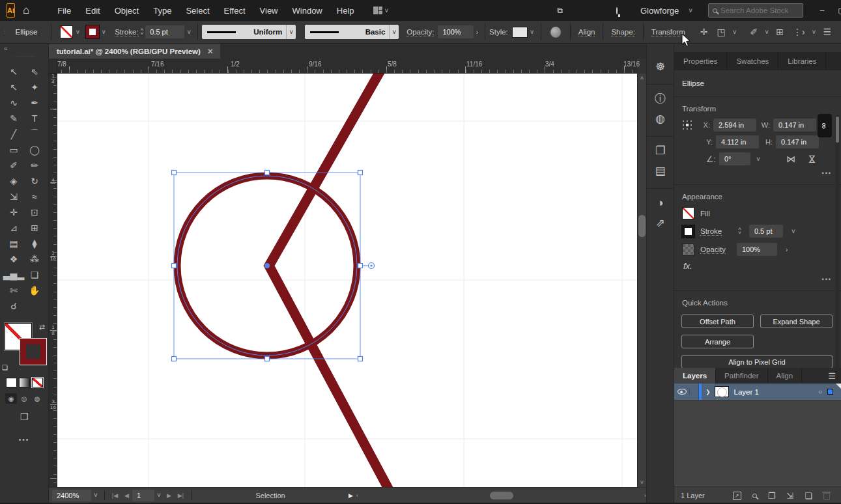  What do you see at coordinates (35, 119) in the screenshot?
I see `type-tool: T` at bounding box center [35, 119].